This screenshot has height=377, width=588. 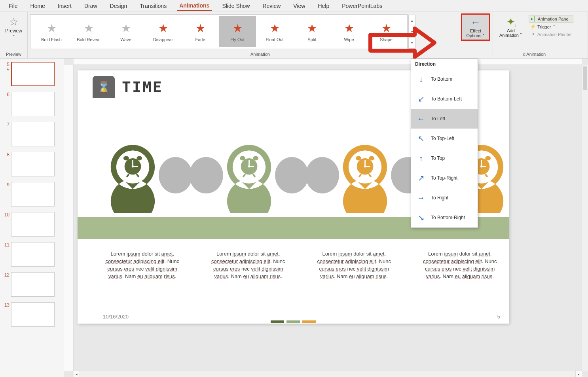 I want to click on menu-tab-review: Review, so click(x=271, y=6).